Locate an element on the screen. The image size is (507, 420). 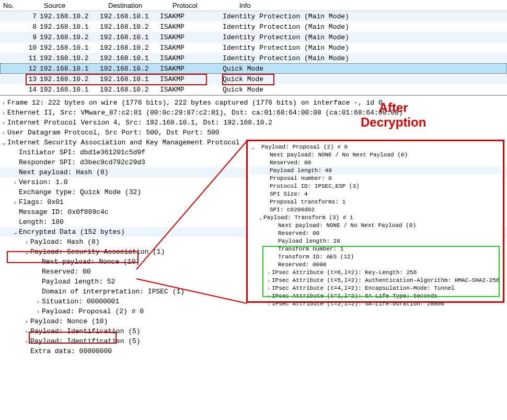
cell-no: 7 is located at coordinates (20, 17).